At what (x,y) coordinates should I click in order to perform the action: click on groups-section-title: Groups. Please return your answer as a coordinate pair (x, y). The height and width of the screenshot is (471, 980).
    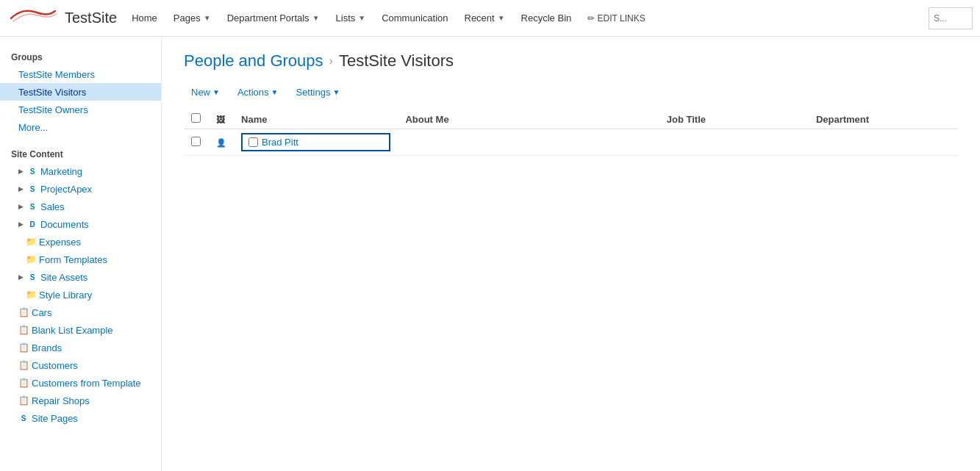
    Looking at the image, I should click on (81, 57).